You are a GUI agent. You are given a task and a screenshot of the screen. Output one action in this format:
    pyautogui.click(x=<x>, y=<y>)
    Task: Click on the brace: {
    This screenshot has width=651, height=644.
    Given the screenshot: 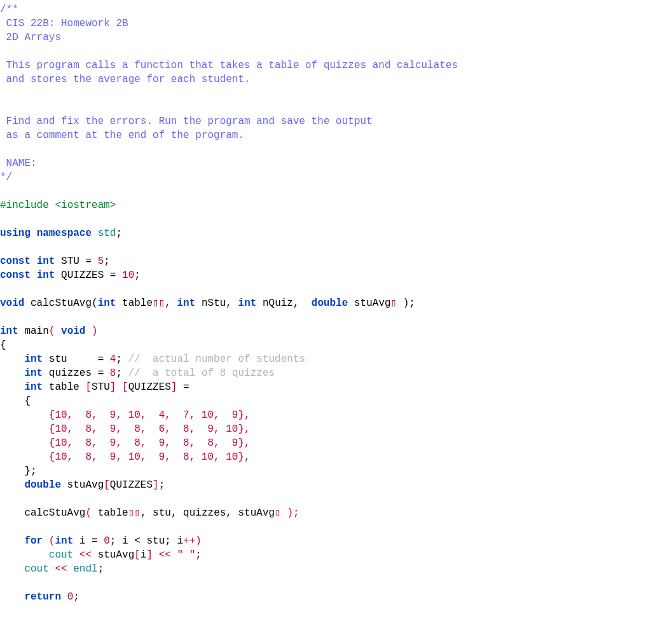 What is the action you would take?
    pyautogui.click(x=3, y=345)
    